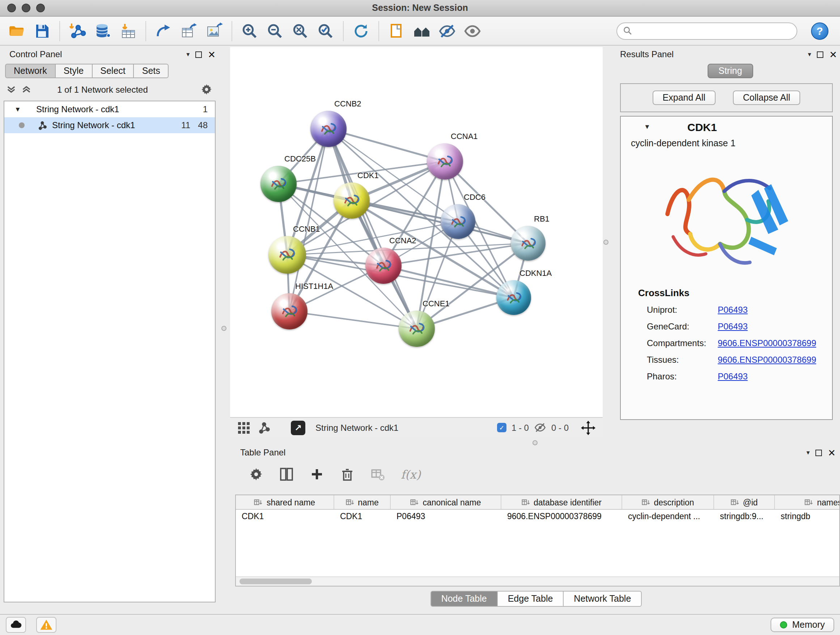 Image resolution: width=840 pixels, height=635 pixels. What do you see at coordinates (417, 329) in the screenshot?
I see `network-node-ccne1` at bounding box center [417, 329].